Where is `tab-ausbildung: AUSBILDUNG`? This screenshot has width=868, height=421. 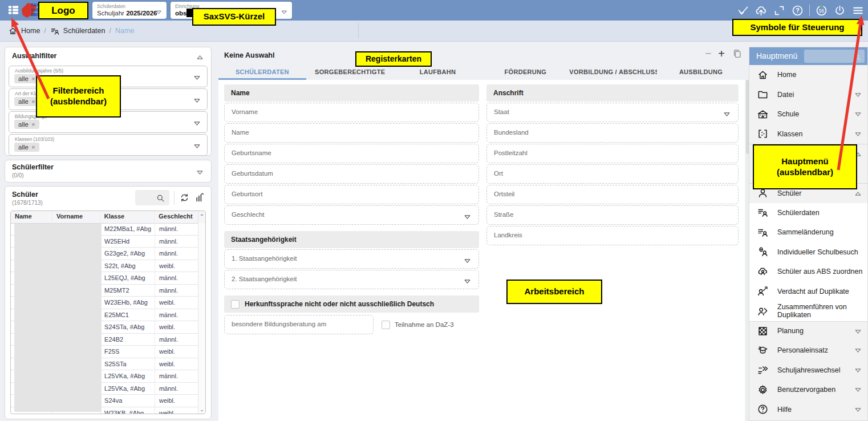
tab-ausbildung: AUSBILDUNG is located at coordinates (701, 72).